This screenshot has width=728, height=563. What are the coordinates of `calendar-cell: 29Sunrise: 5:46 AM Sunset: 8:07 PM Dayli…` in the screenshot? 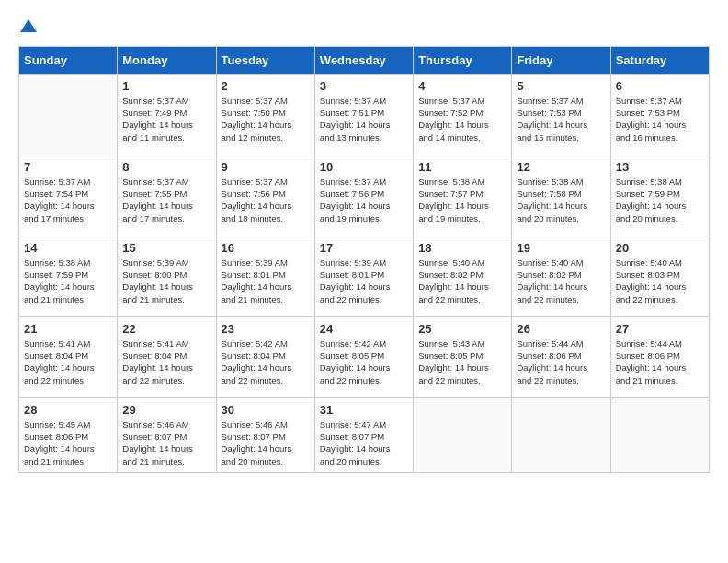 It's located at (167, 434).